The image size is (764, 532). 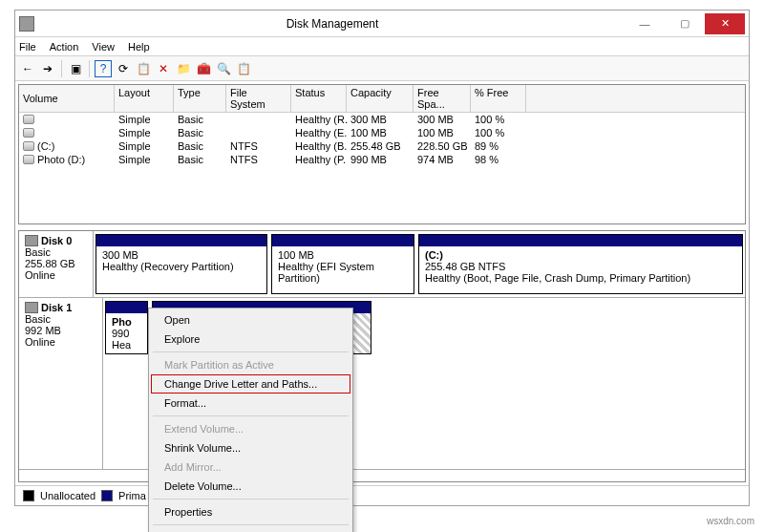 What do you see at coordinates (28, 69) in the screenshot?
I see `back-button: ←` at bounding box center [28, 69].